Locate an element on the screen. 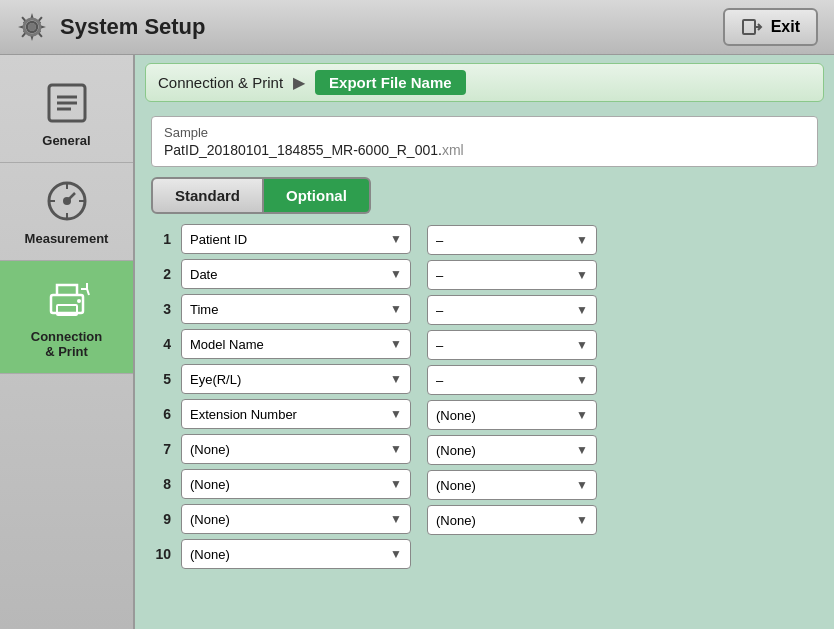  breadcrumb: Connection & Print ▶ Export File Name is located at coordinates (484, 82).